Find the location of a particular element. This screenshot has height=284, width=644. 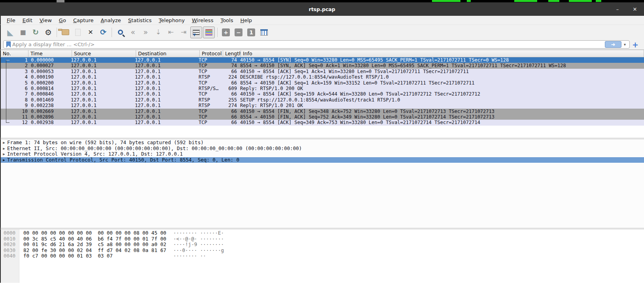

colorize-toggle is located at coordinates (209, 32).